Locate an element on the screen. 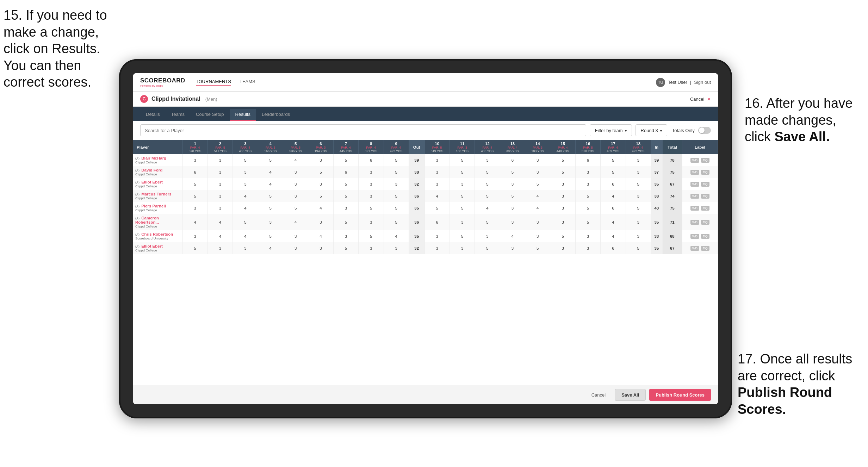  score-hole-13: 5 is located at coordinates (512, 172).